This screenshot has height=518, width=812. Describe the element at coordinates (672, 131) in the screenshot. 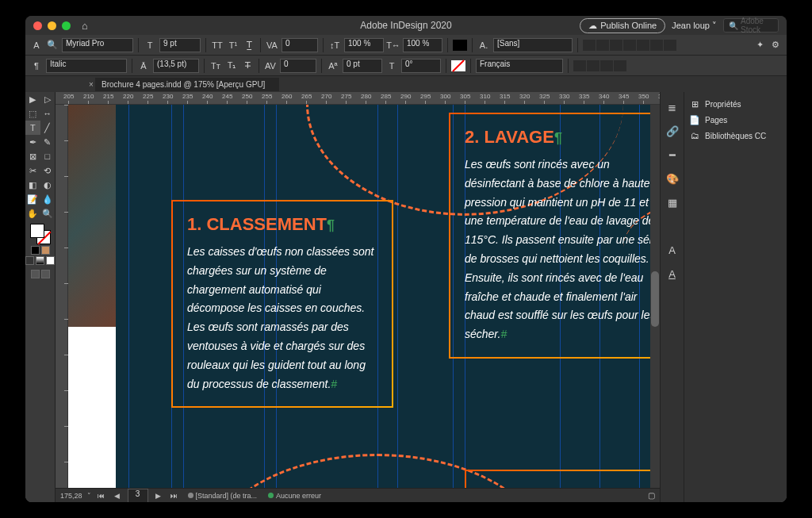

I see `links-dock-icon: 🔗` at that location.